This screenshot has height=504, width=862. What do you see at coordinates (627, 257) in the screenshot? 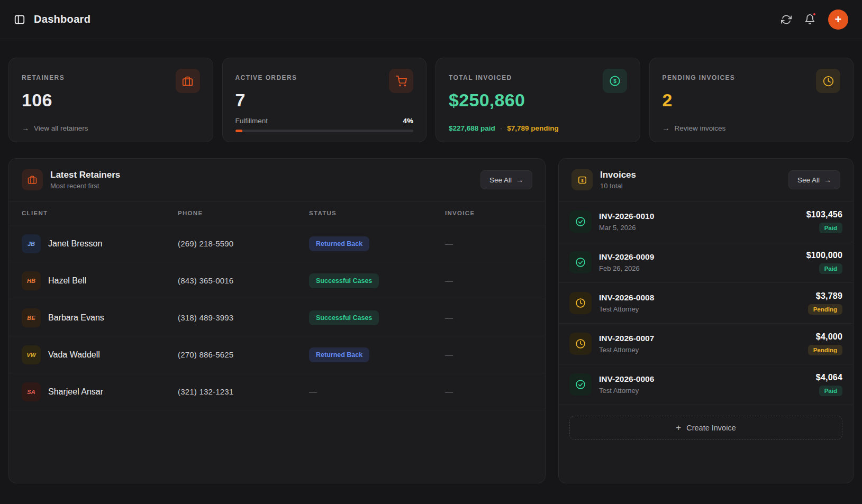
I see `invoice-id: INV-2026-0009` at bounding box center [627, 257].